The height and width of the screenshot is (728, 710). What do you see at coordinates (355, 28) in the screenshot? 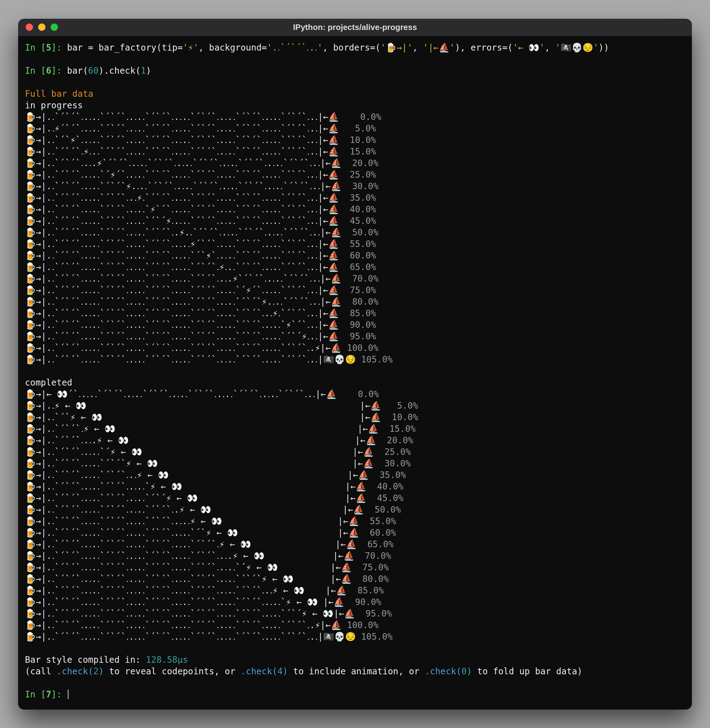
I see `titlebar: IPython: projects/alive-progress` at bounding box center [355, 28].